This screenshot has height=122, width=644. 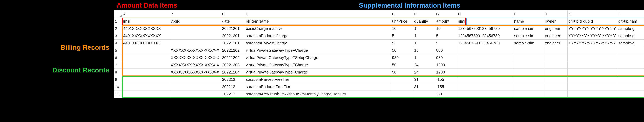 What do you see at coordinates (446, 43) in the screenshot?
I see `cell-amount: 5` at bounding box center [446, 43].